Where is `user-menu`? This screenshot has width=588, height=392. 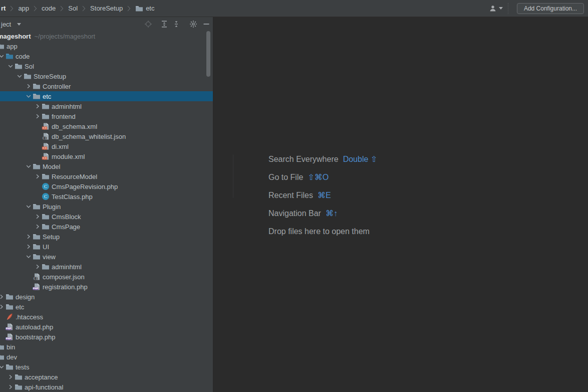
user-menu is located at coordinates (496, 9).